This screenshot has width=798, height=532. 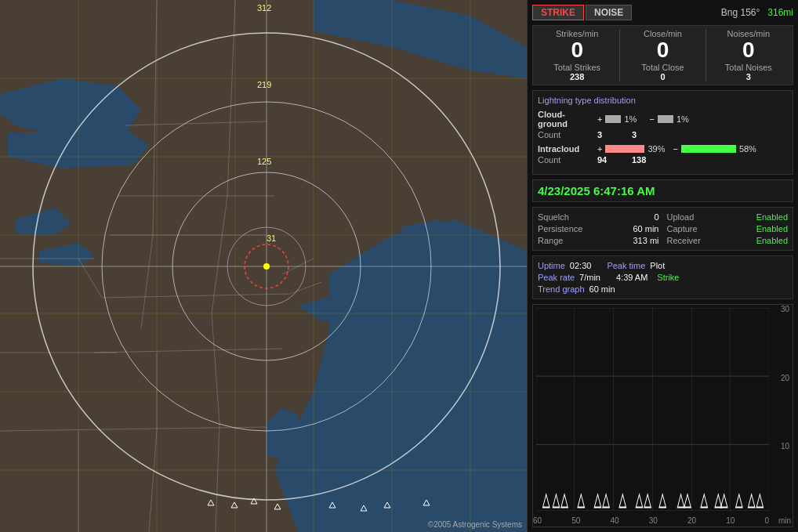 I want to click on x-label-0: 0, so click(x=767, y=520).